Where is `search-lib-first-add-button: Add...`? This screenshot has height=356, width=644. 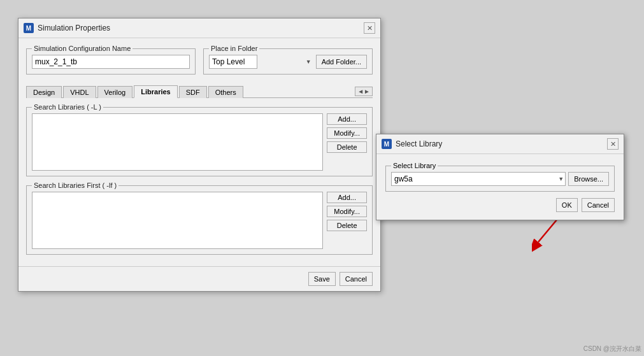 search-lib-first-add-button: Add... is located at coordinates (347, 197).